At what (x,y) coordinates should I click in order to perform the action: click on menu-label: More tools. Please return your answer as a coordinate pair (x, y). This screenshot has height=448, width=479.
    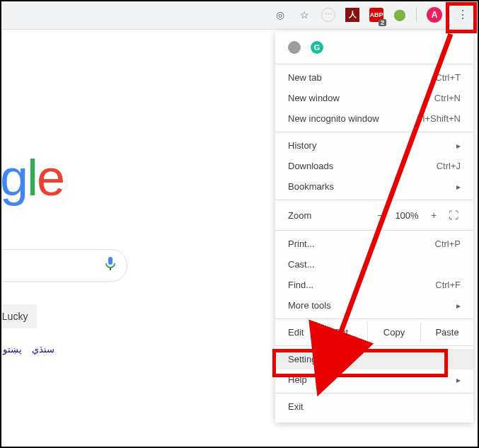
    Looking at the image, I should click on (310, 306).